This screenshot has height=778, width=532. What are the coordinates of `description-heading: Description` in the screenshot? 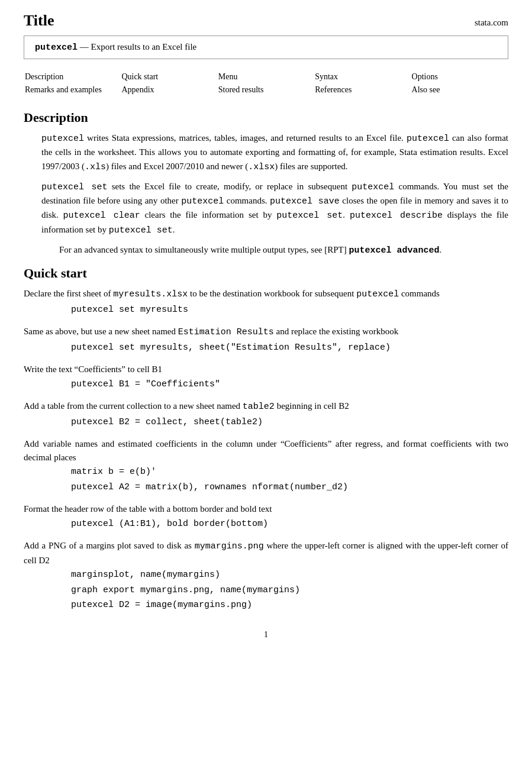 It's located at (266, 118).